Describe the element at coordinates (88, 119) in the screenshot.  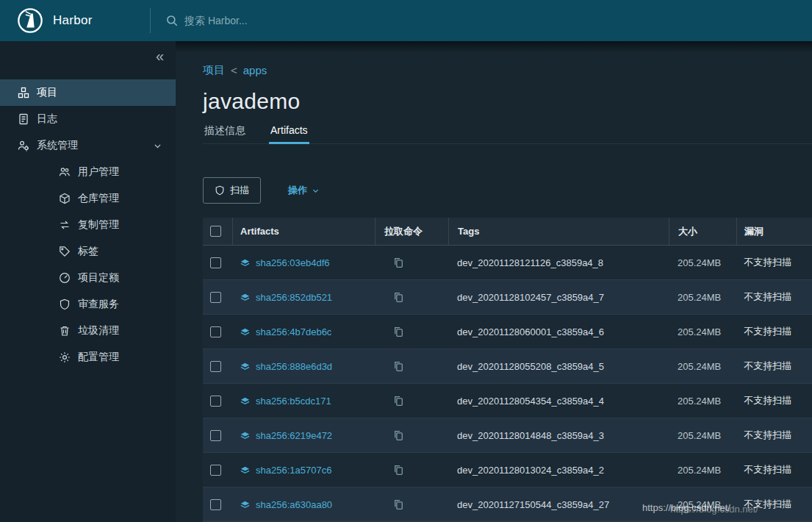
I see `sidebar-item-logs: 日志` at that location.